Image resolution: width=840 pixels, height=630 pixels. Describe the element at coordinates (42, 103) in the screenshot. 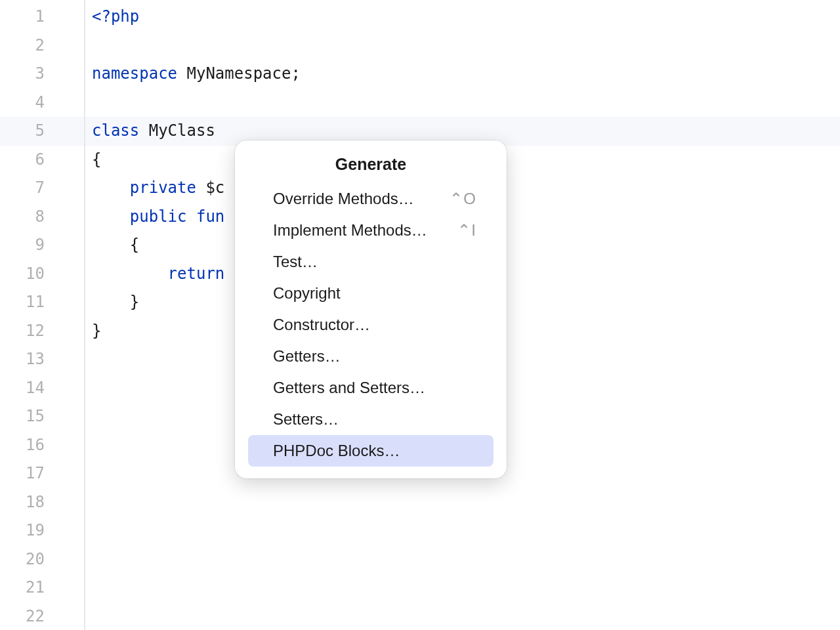

I see `line-number: 4` at that location.